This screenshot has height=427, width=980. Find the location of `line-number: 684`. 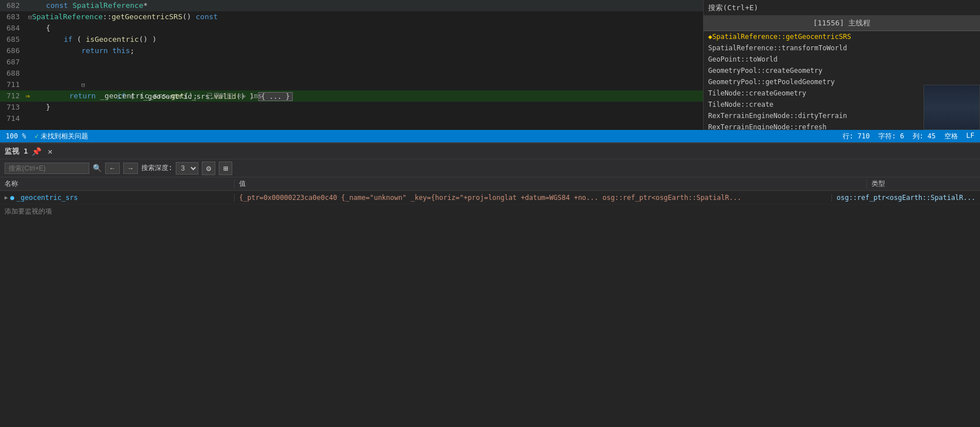

line-number: 684 is located at coordinates (12, 28).